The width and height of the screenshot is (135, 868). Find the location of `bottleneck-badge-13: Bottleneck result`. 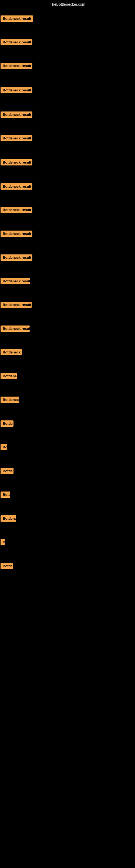

bottleneck-badge-13: Bottleneck result is located at coordinates (16, 305).